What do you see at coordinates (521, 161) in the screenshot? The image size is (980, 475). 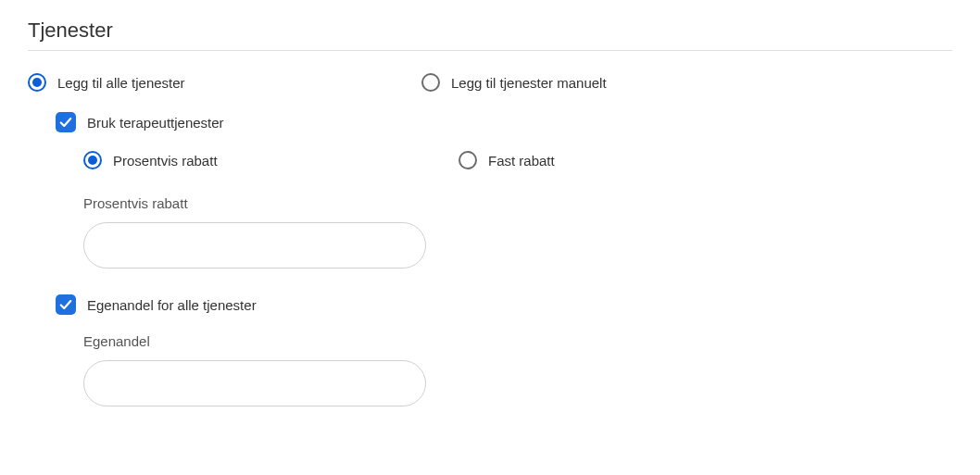 I see `radio-label: Fast rabatt` at bounding box center [521, 161].